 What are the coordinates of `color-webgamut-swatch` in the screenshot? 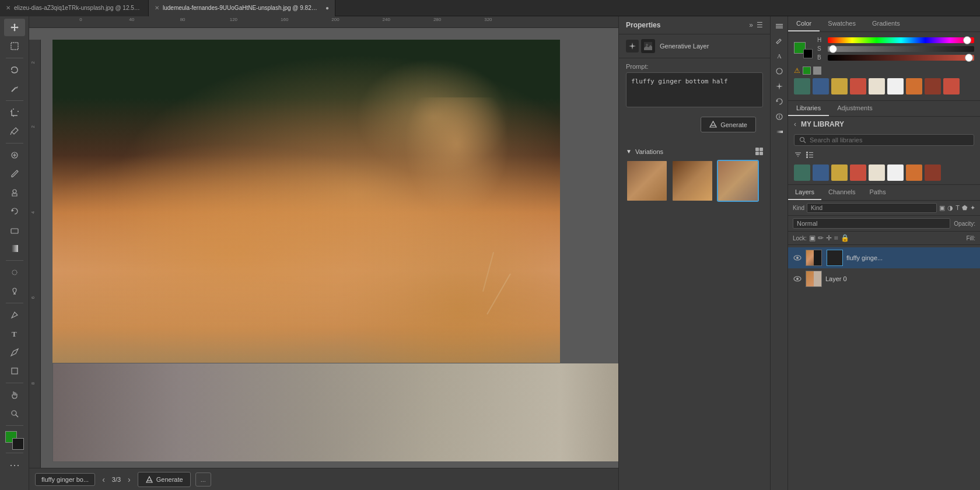 It's located at (817, 71).